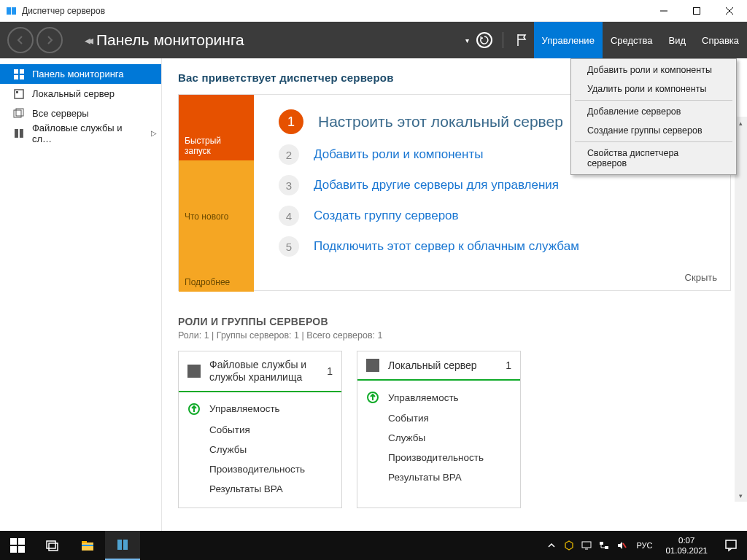 The height and width of the screenshot is (560, 747). Describe the element at coordinates (467, 41) in the screenshot. I see `address-dropdown-caret: ▾` at that location.